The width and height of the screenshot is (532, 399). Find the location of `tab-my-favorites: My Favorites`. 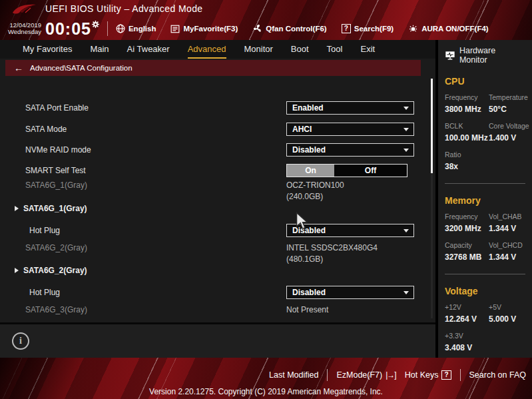

tab-my-favorites: My Favorites is located at coordinates (47, 51).